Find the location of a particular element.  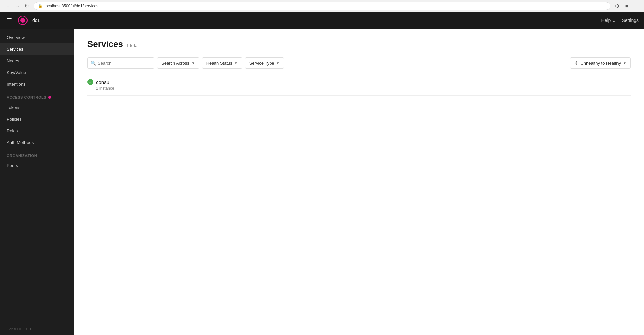

sidebar-item-roles: Roles is located at coordinates (37, 131).